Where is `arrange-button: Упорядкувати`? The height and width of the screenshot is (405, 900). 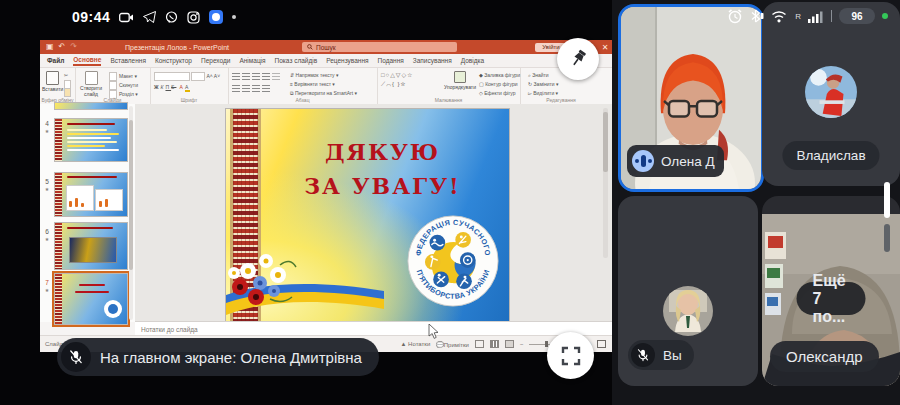
arrange-button: Упорядкувати is located at coordinates (460, 80).